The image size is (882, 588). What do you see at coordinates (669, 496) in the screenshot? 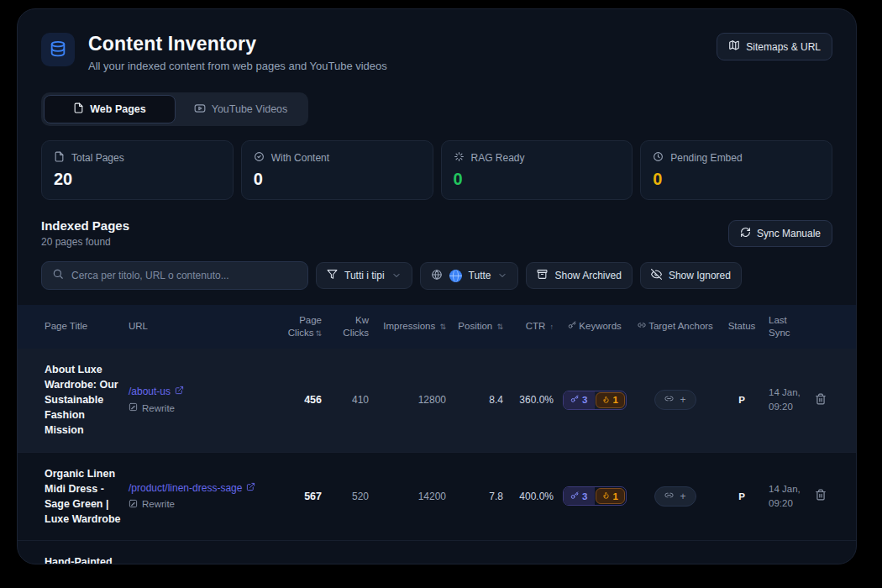
I see `link-icon` at bounding box center [669, 496].